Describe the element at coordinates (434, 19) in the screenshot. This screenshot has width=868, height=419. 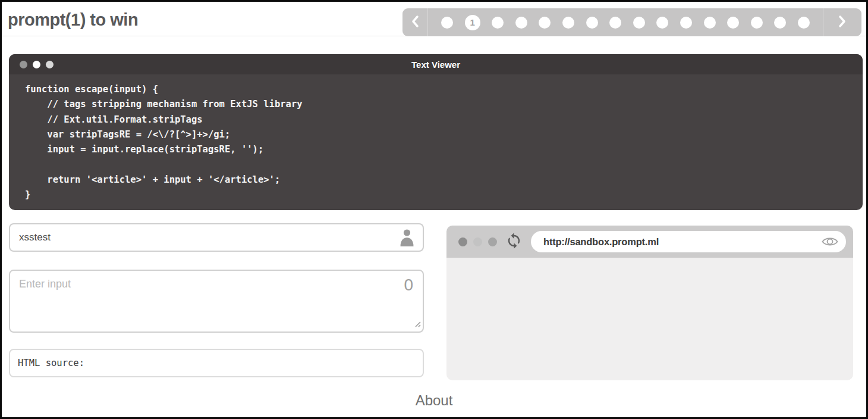
I see `header: prompt(1) to win 1` at that location.